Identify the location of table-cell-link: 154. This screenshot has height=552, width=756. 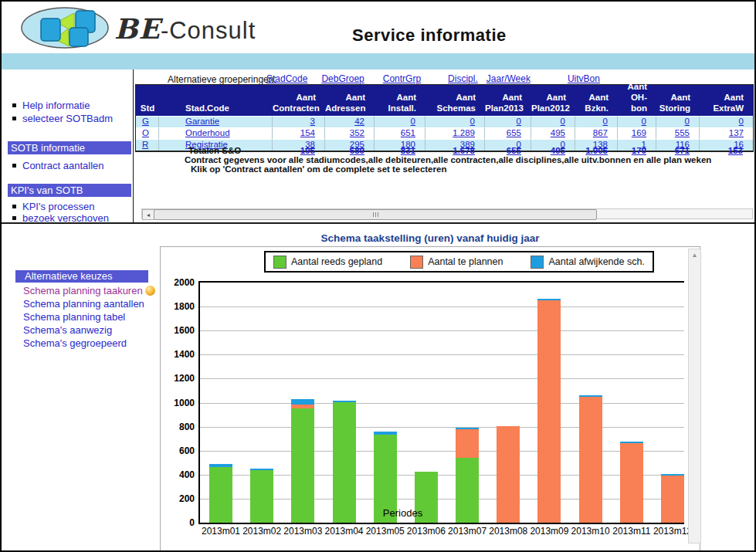
(307, 133).